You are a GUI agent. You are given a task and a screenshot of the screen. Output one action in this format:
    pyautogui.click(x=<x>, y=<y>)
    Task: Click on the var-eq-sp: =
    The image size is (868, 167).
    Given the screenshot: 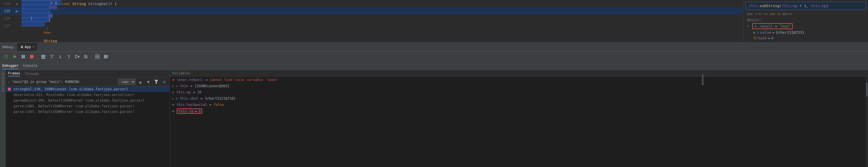 What is the action you would take?
    pyautogui.click(x=196, y=111)
    